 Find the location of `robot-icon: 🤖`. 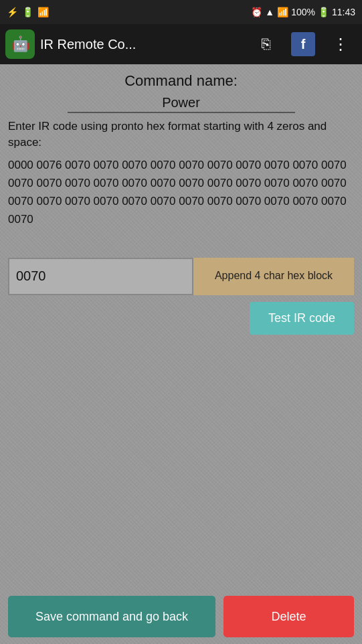

robot-icon: 🤖 is located at coordinates (20, 44).